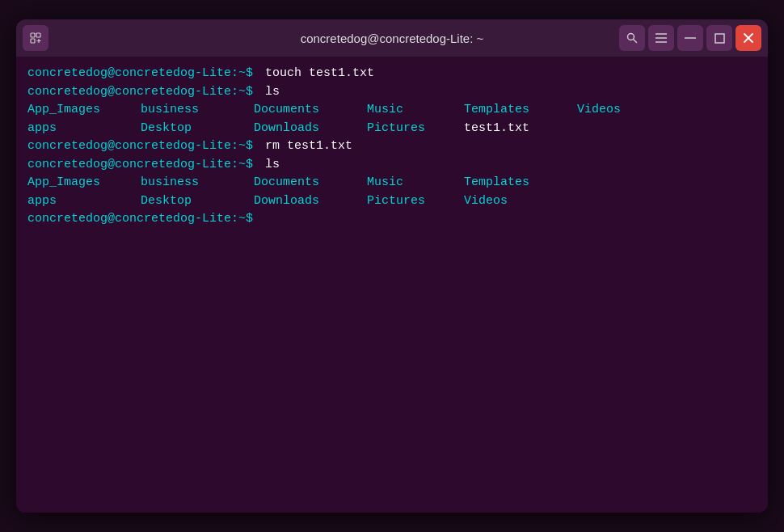  What do you see at coordinates (661, 38) in the screenshot?
I see `menu-button` at bounding box center [661, 38].